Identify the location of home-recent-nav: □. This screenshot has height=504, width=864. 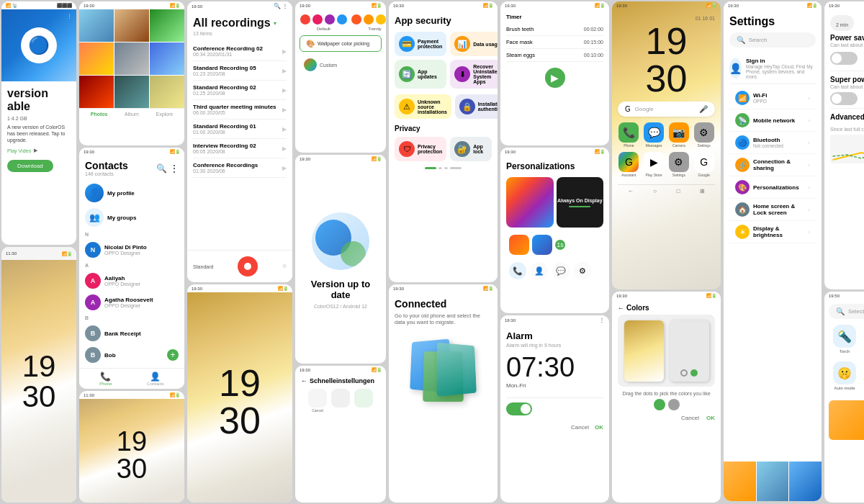
(678, 192).